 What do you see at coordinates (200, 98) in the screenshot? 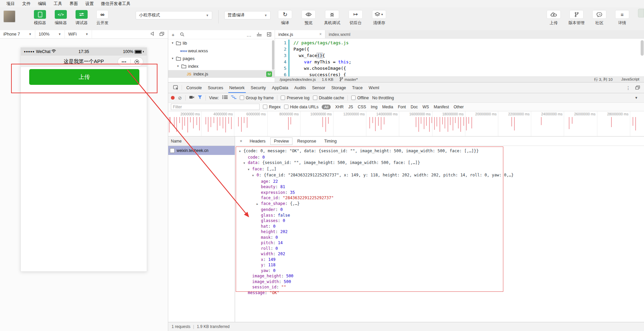
I see `filter-funnel-icon` at bounding box center [200, 98].